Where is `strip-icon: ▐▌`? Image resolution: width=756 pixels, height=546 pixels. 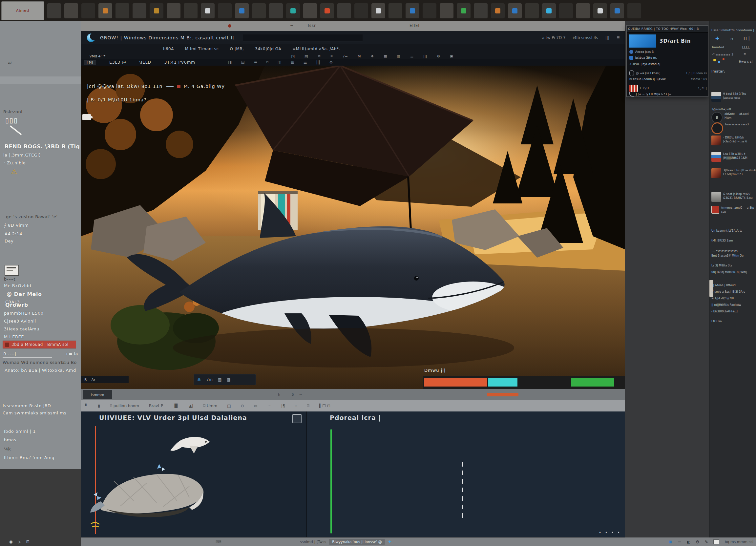
strip-icon: ▐▌ is located at coordinates (176, 406).